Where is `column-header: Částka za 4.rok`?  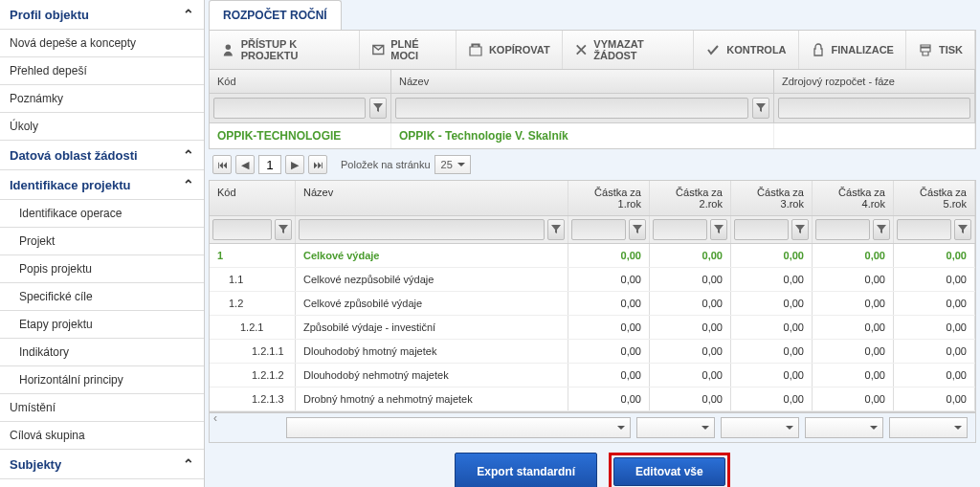 column-header: Částka za 4.rok is located at coordinates (854, 198).